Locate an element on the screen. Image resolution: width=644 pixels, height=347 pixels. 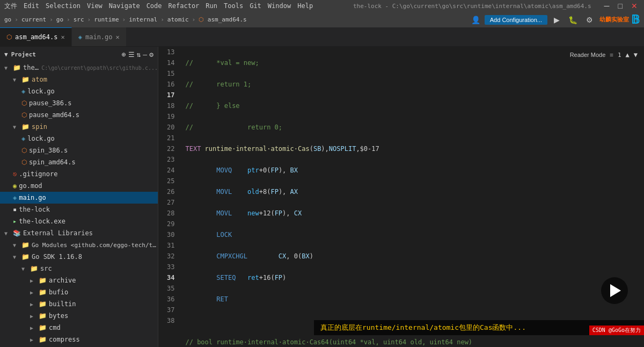
tree-label: bytes is located at coordinates (58, 316).